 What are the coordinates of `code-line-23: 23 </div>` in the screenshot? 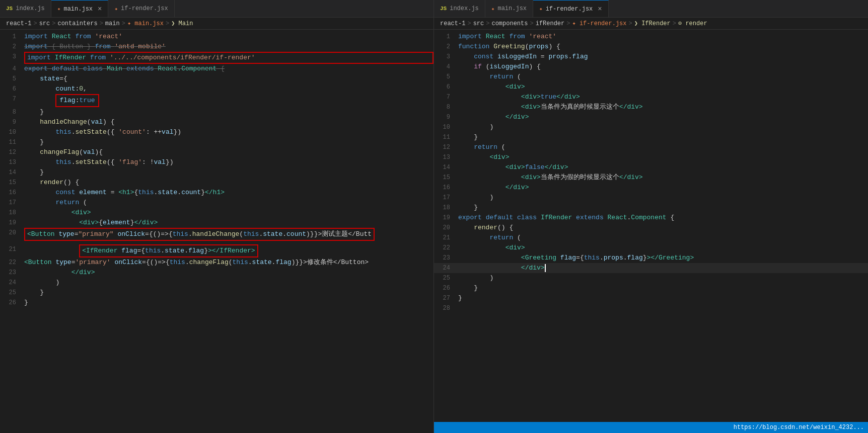 It's located at (216, 273).